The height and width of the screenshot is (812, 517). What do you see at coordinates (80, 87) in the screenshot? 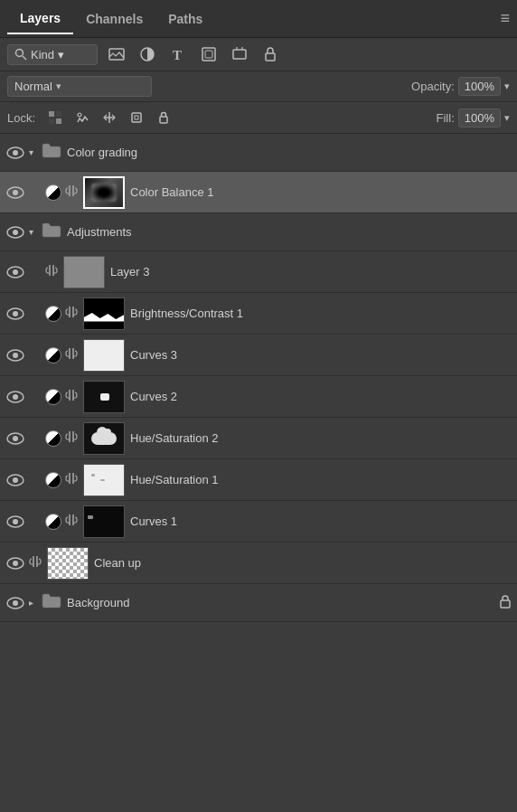
I see `blend-mode-dropdown: Normal` at bounding box center [80, 87].